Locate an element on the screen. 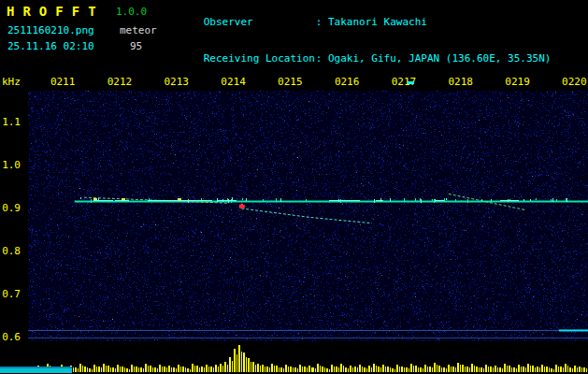 The height and width of the screenshot is (374, 588). time-tick-label: 0212 is located at coordinates (120, 82).